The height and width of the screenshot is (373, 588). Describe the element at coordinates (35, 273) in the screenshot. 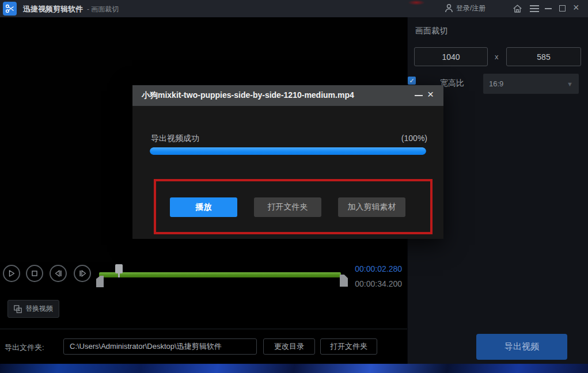

I see `stop-icon` at that location.